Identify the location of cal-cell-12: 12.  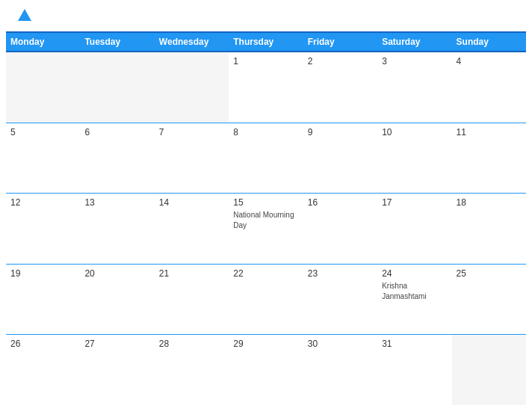
(43, 229).